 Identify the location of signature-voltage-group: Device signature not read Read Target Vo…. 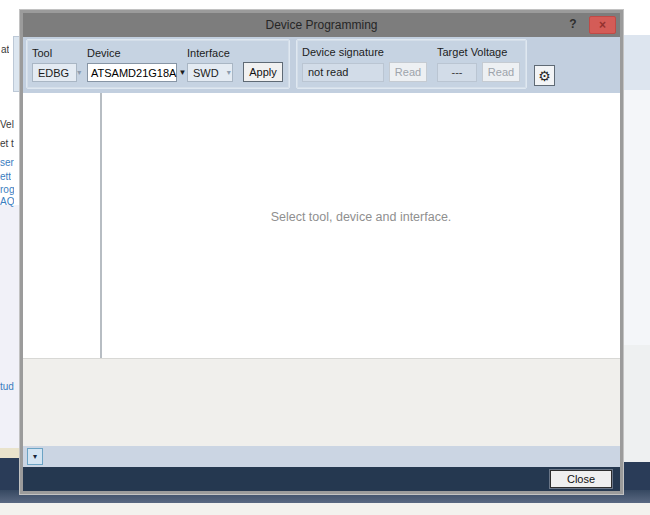
(412, 64).